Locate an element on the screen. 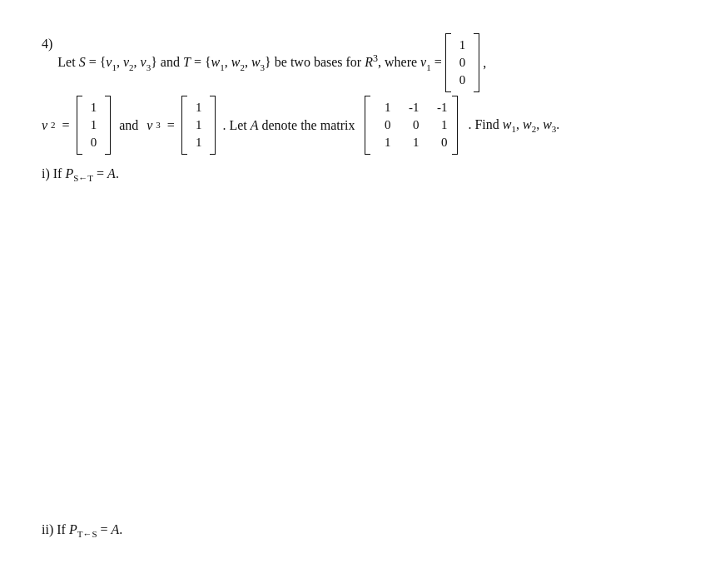  part-ii-text: ii) If PT←S = A. is located at coordinates (82, 531).